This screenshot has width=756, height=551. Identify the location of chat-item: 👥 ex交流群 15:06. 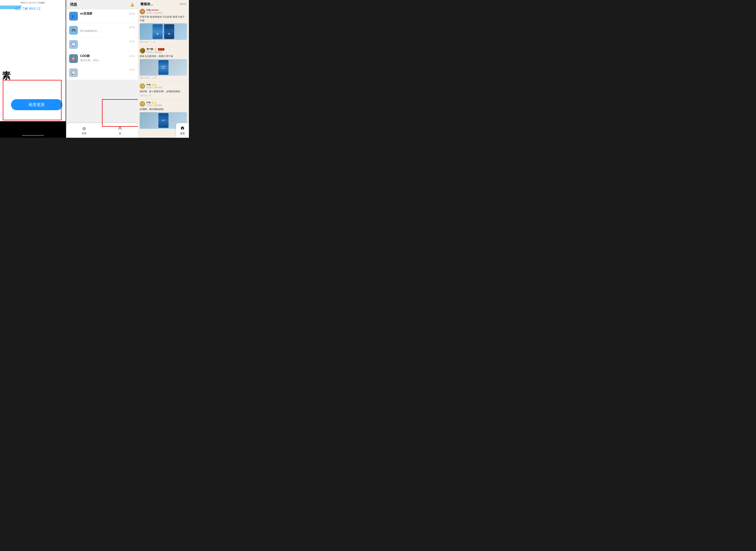
(102, 16).